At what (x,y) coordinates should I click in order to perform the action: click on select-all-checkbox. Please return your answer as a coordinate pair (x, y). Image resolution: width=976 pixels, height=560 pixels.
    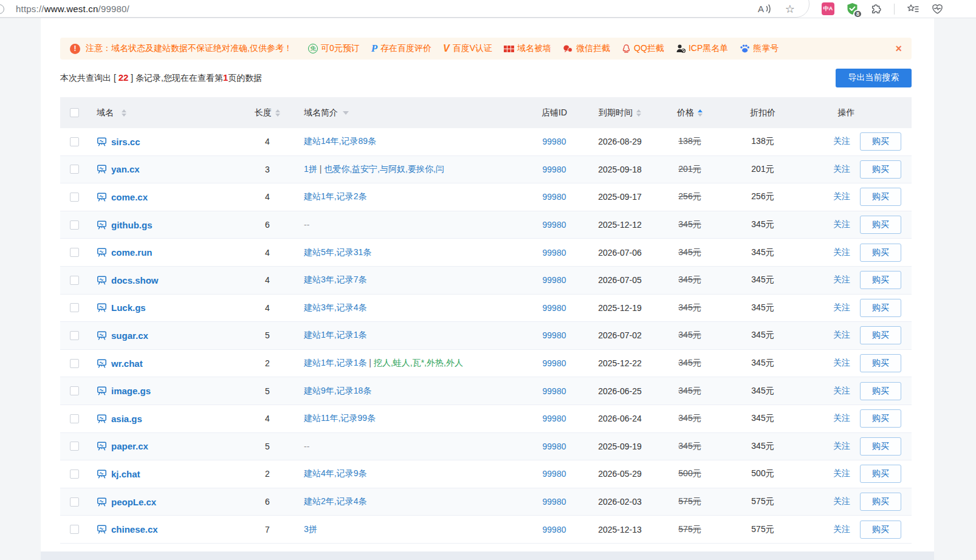
    Looking at the image, I should click on (74, 113).